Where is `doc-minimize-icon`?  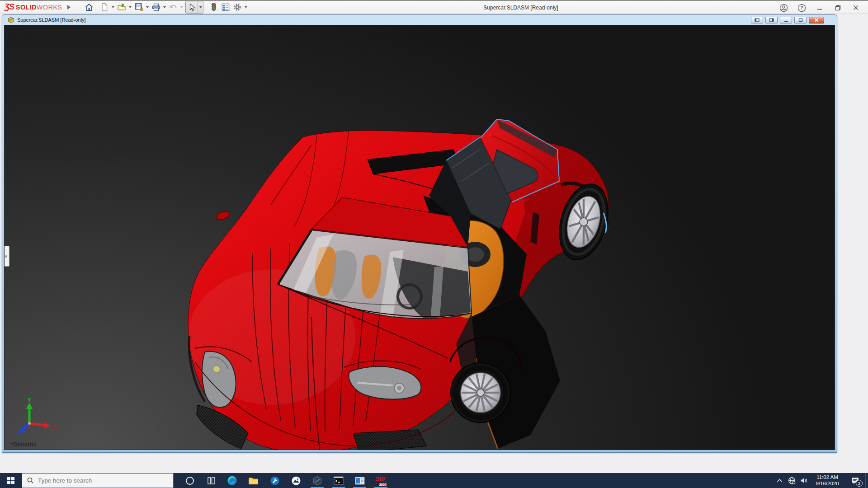
doc-minimize-icon is located at coordinates (786, 20).